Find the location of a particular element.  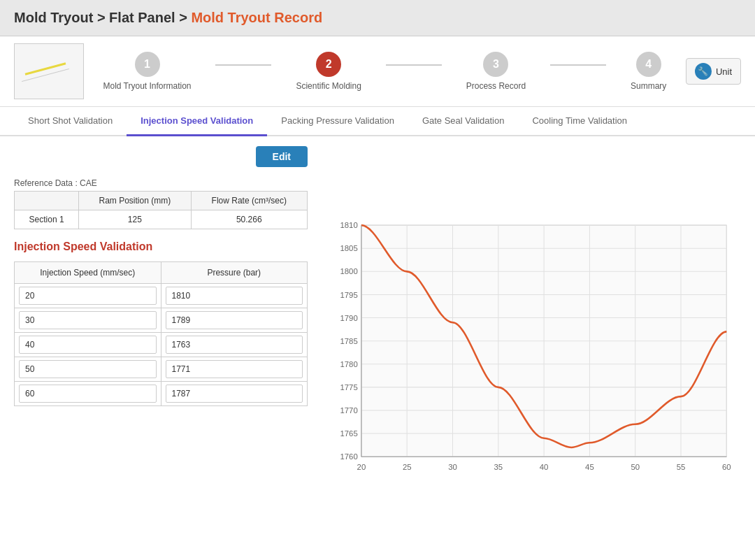

reference-section: Reference Data : CAE Ram Position (mm) F… is located at coordinates (161, 204).